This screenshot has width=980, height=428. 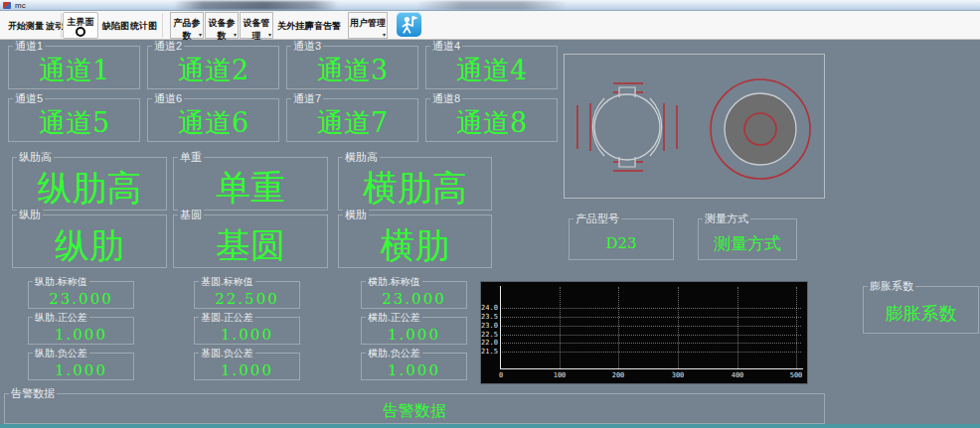 I want to click on window-title: mc, so click(x=20, y=6).